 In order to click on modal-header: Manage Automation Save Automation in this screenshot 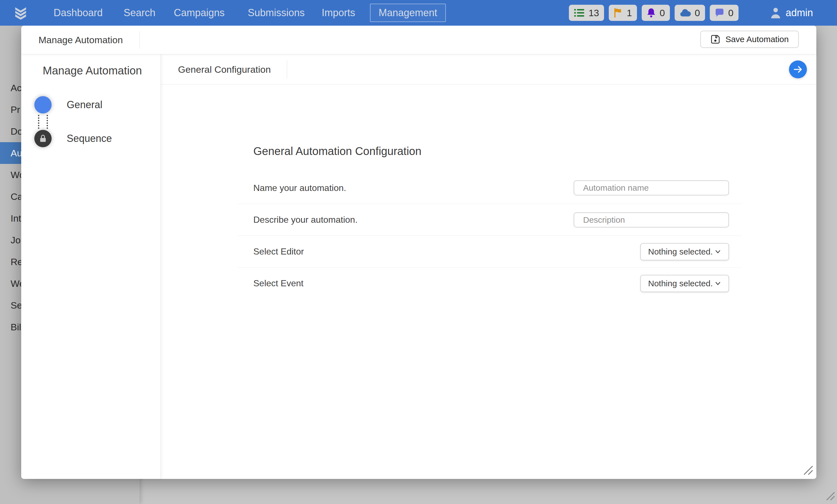, I will do `click(418, 40)`.